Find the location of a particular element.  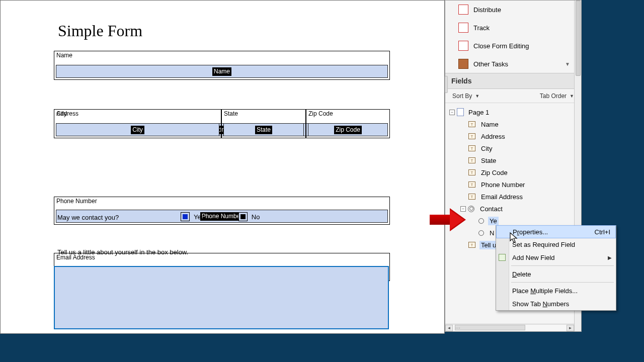

track-icon is located at coordinates (463, 28).